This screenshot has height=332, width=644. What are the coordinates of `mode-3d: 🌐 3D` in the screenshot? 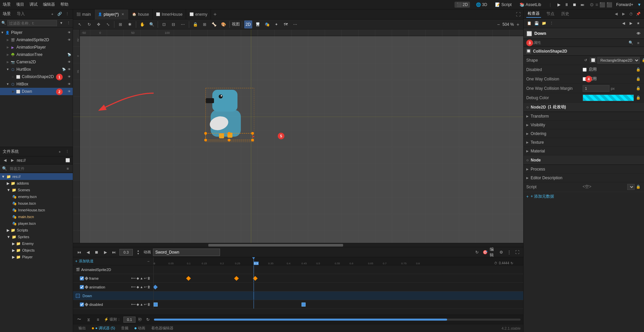 It's located at (482, 5).